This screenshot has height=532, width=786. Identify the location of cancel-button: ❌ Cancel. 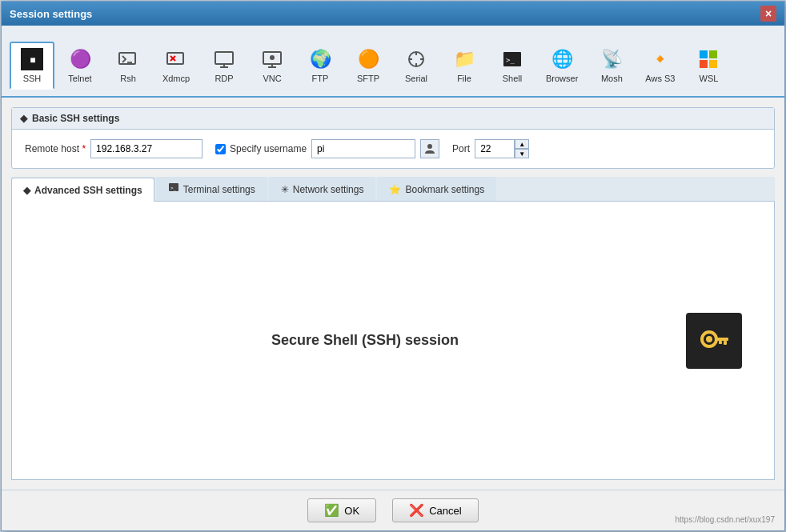
(435, 510).